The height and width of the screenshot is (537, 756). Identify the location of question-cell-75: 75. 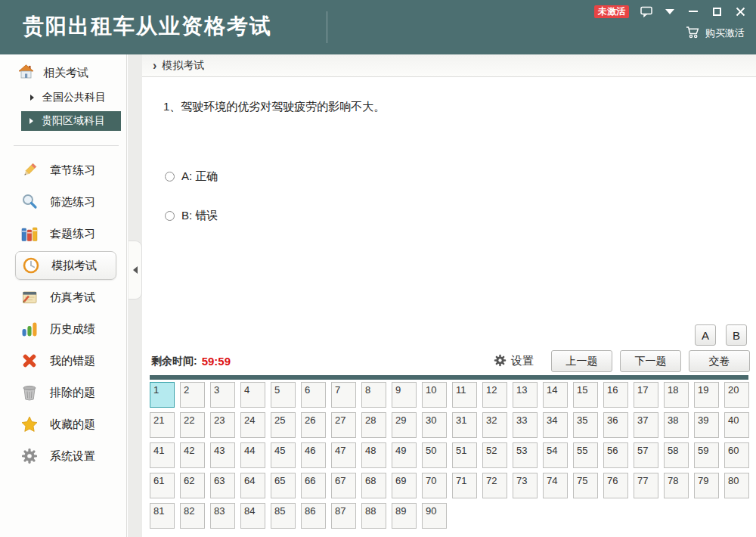
(585, 486).